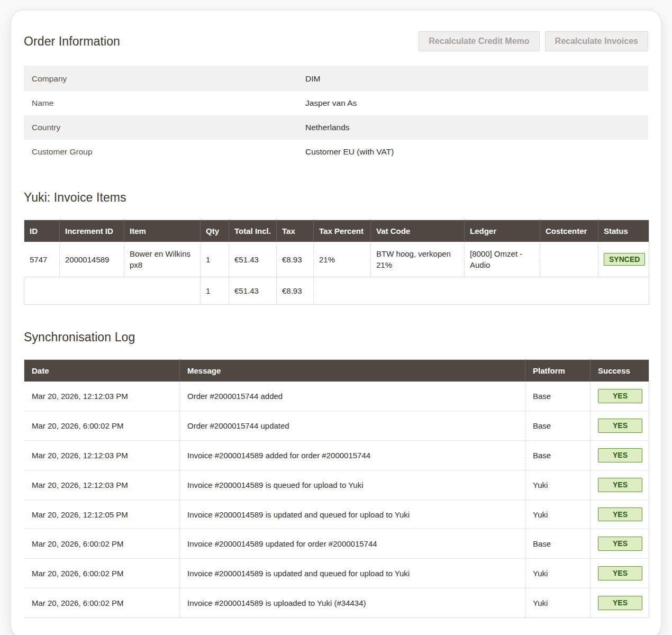 The height and width of the screenshot is (635, 672). I want to click on log-message-cell: Invoice #2000014589 is queued for upload…, so click(352, 485).